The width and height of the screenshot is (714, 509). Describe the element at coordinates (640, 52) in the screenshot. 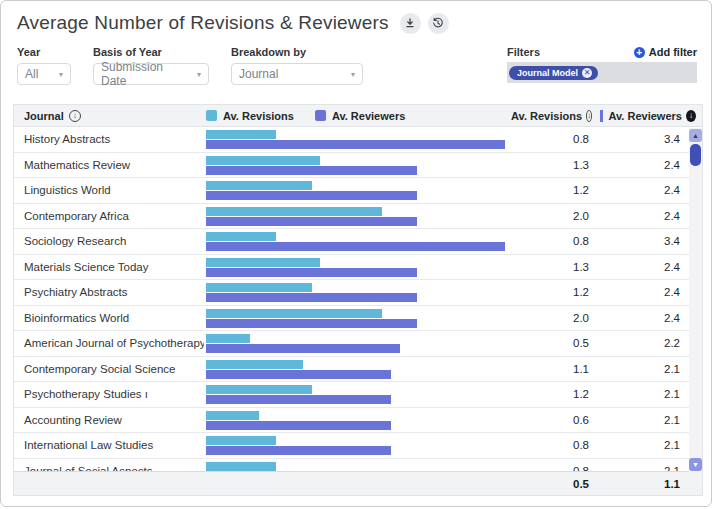

I see `plus-icon: +` at that location.